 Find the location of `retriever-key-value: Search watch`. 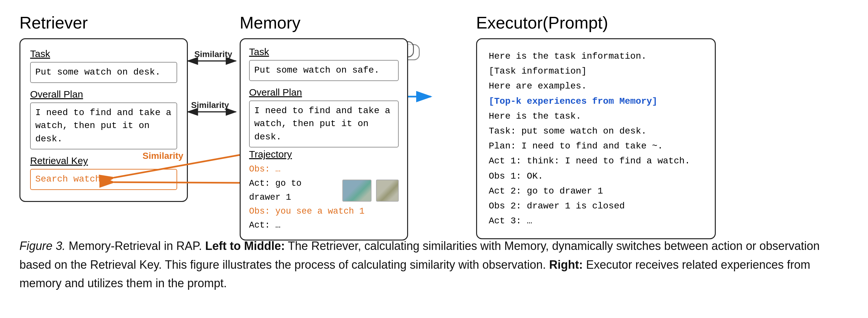

retriever-key-value: Search watch is located at coordinates (104, 179).